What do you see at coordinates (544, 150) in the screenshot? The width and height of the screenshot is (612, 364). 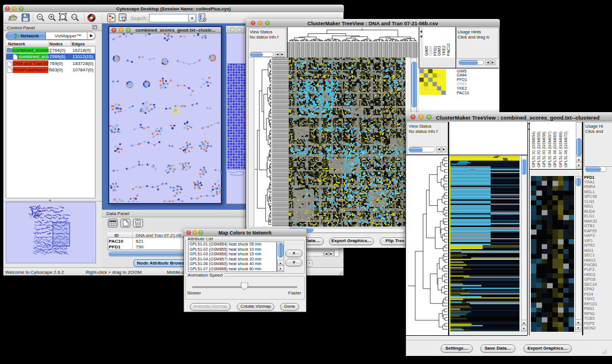 I see `svg-text: GPL51-03 (GSM856)` at bounding box center [544, 150].